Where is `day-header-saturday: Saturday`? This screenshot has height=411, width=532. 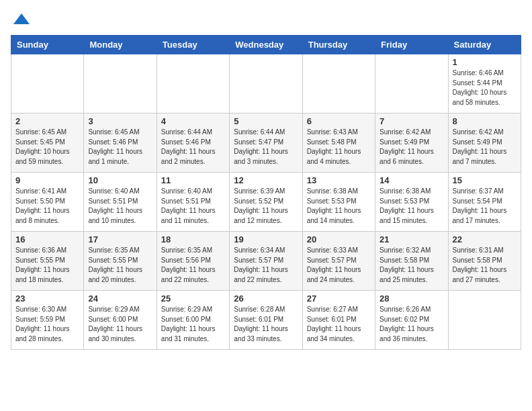 day-header-saturday: Saturday is located at coordinates (484, 45).